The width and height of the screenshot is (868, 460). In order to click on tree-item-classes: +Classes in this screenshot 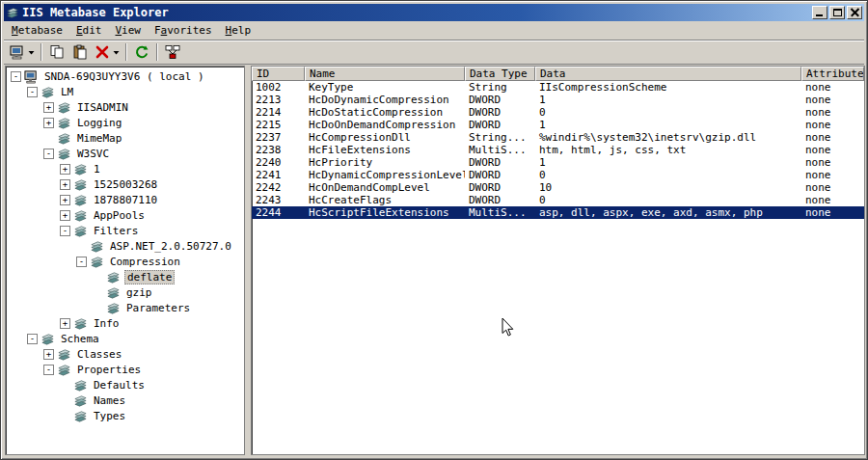, I will do `click(125, 354)`.